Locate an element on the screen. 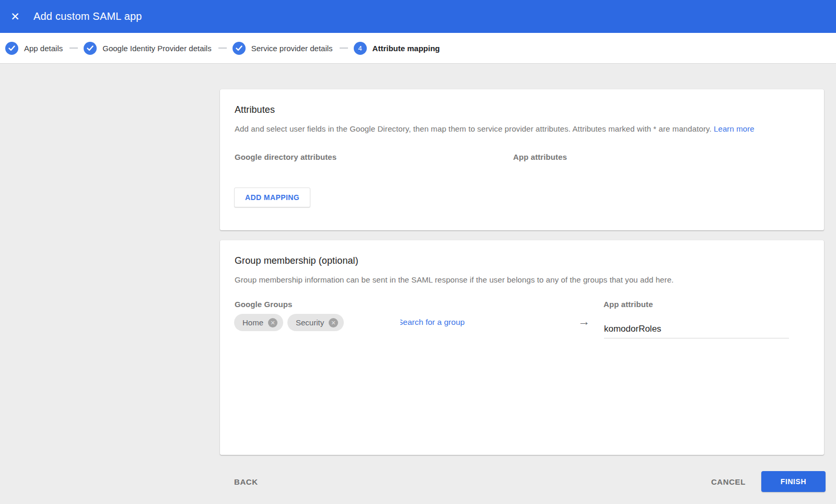 The image size is (836, 504). step-attribute-mapping: 4 Attribute mapping is located at coordinates (397, 48).